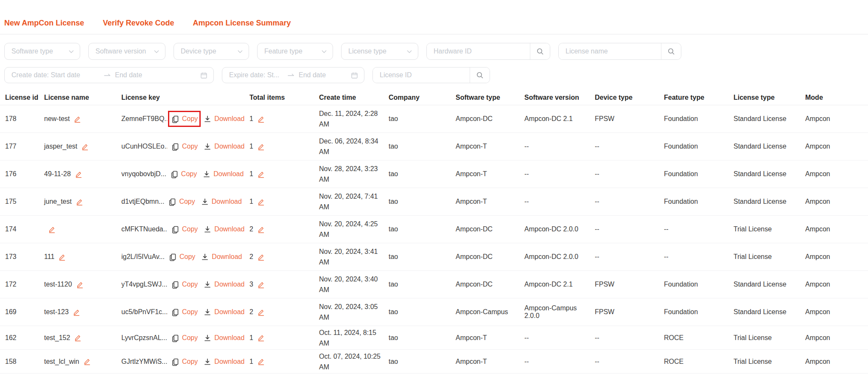 The image size is (868, 374). What do you see at coordinates (671, 51) in the screenshot?
I see `license-name-search-button` at bounding box center [671, 51].